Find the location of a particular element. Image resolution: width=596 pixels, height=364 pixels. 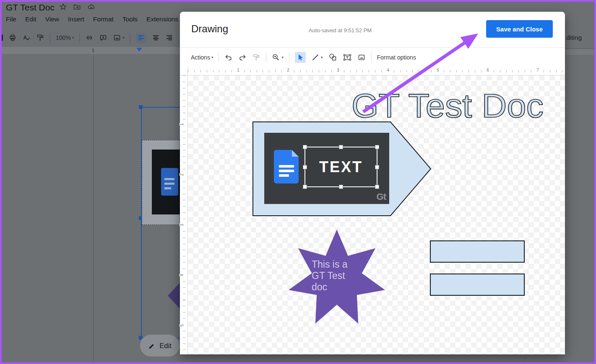

select-tool-active is located at coordinates (300, 57).